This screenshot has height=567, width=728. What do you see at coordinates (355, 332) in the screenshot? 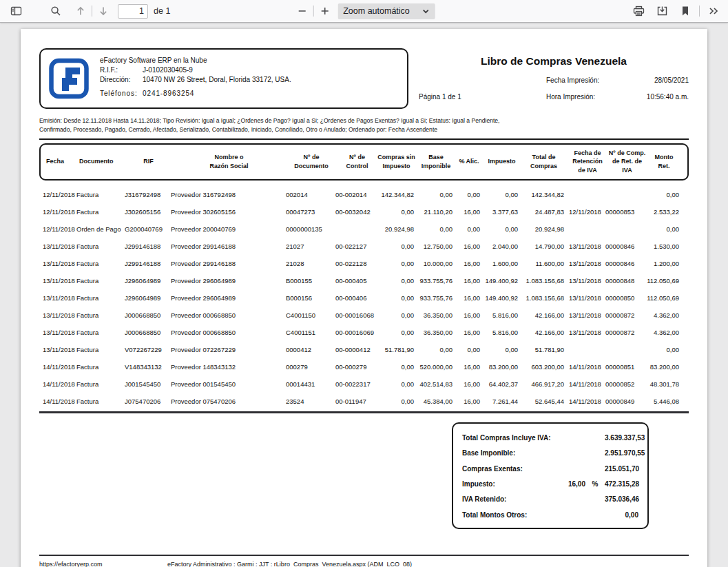
I see `table-cell: 00-00016069` at bounding box center [355, 332].